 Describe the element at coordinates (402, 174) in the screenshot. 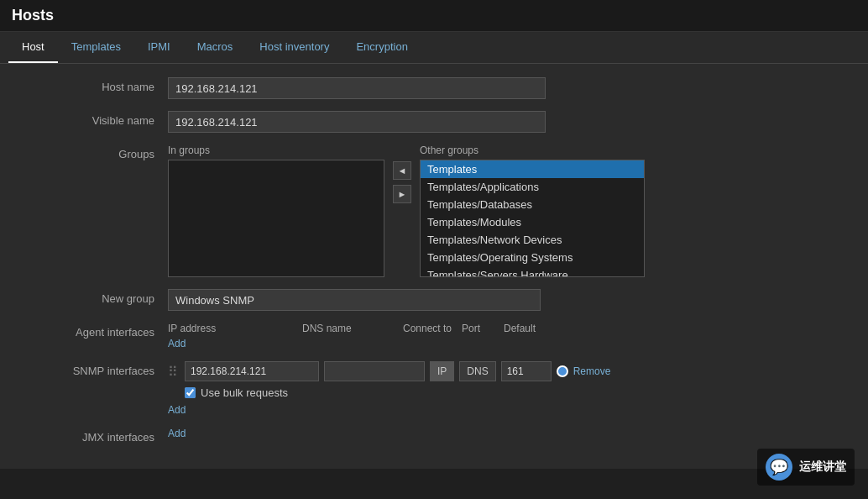

I see `transfer-buttons: ◄ ►` at that location.